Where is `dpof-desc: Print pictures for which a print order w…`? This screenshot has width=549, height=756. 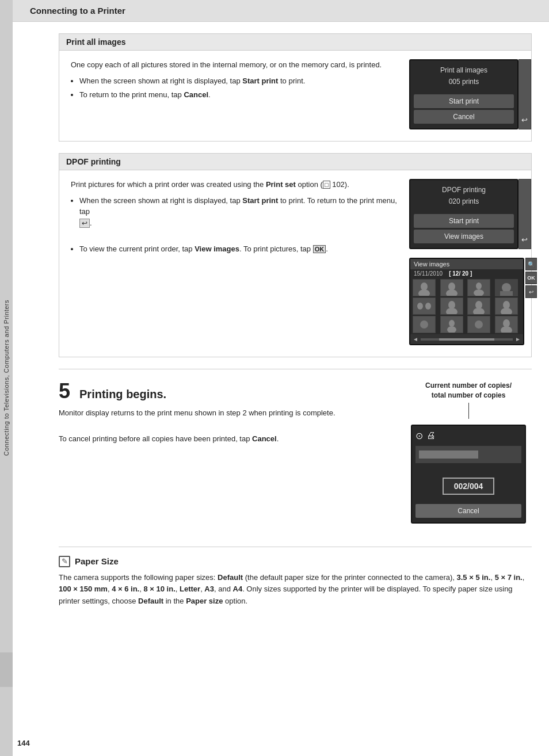
dpof-desc: Print pictures for which a print order w… is located at coordinates (234, 185).